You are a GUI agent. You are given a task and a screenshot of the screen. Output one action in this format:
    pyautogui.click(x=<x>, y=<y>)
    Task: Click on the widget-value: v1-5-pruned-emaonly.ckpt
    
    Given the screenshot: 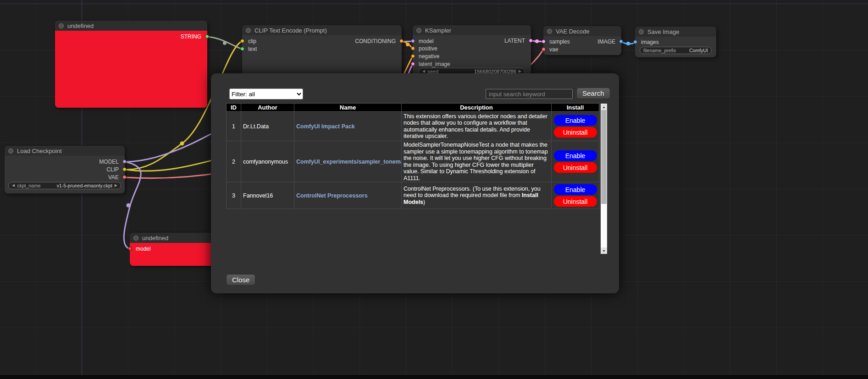 What is the action you would take?
    pyautogui.click(x=84, y=186)
    